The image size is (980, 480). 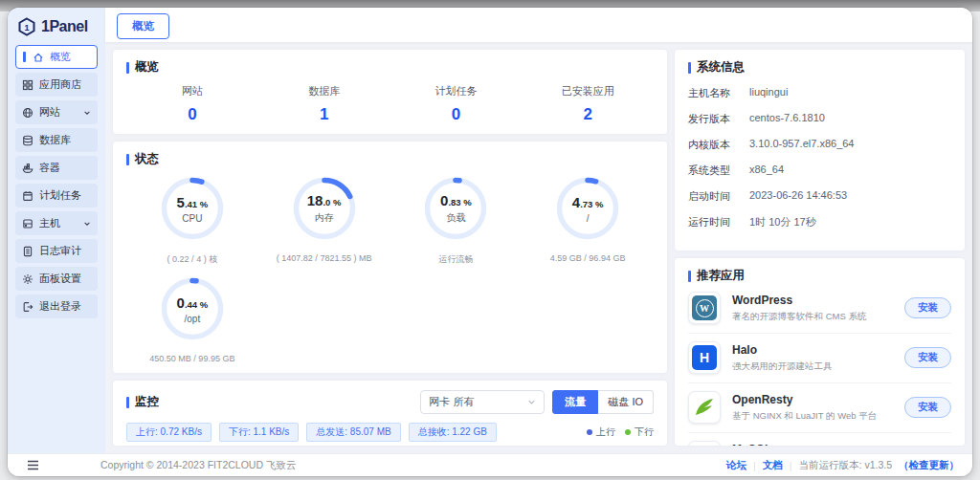 I want to click on sidebar-item-label: 概览, so click(x=60, y=57).